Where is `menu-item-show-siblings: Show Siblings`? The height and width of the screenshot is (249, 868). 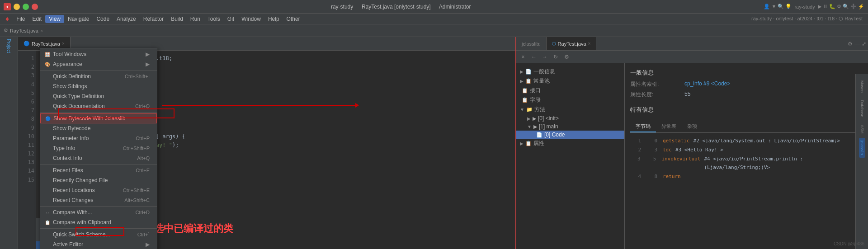 menu-item-show-siblings: Show Siblings is located at coordinates (99, 86).